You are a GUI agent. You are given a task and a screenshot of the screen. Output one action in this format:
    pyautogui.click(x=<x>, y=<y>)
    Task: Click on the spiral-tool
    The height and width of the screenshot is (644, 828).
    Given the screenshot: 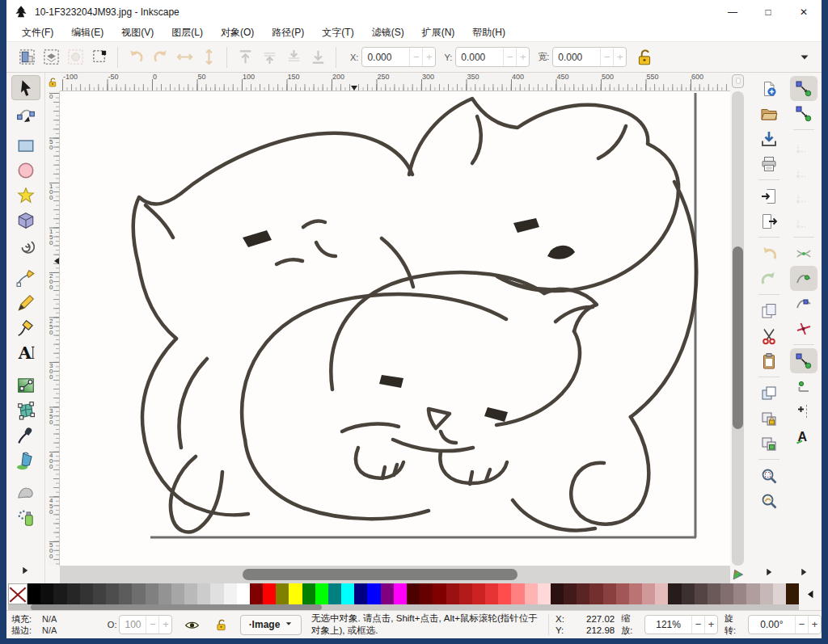 What is the action you would take?
    pyautogui.click(x=26, y=246)
    